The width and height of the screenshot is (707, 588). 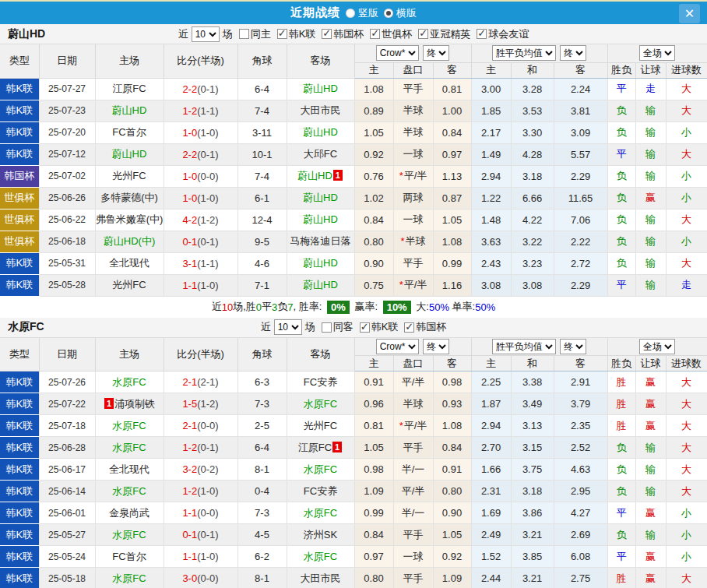 I want to click on filter-near-label: 近, so click(x=184, y=34).